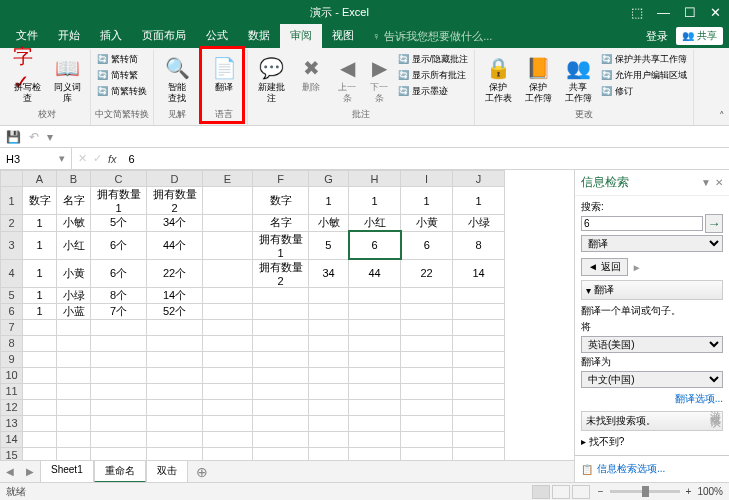  Describe the element at coordinates (637, 268) in the screenshot. I see `forward-icon: ►` at that location.